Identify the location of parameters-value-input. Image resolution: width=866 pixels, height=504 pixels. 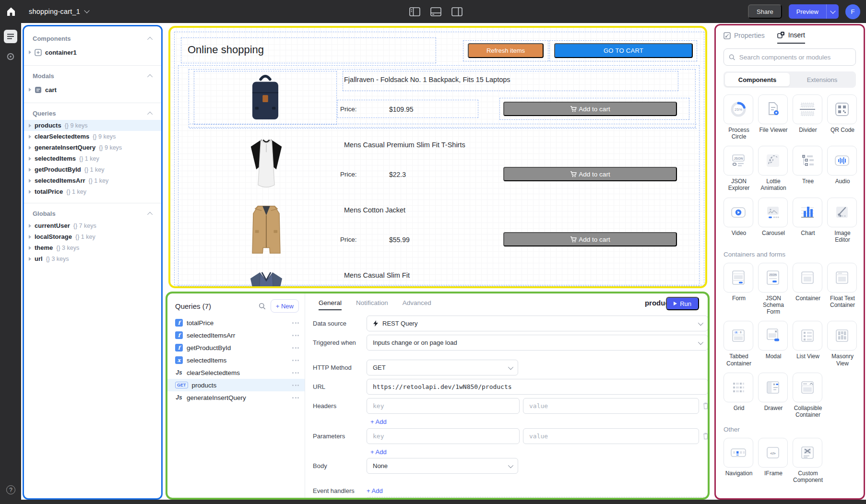
(611, 436).